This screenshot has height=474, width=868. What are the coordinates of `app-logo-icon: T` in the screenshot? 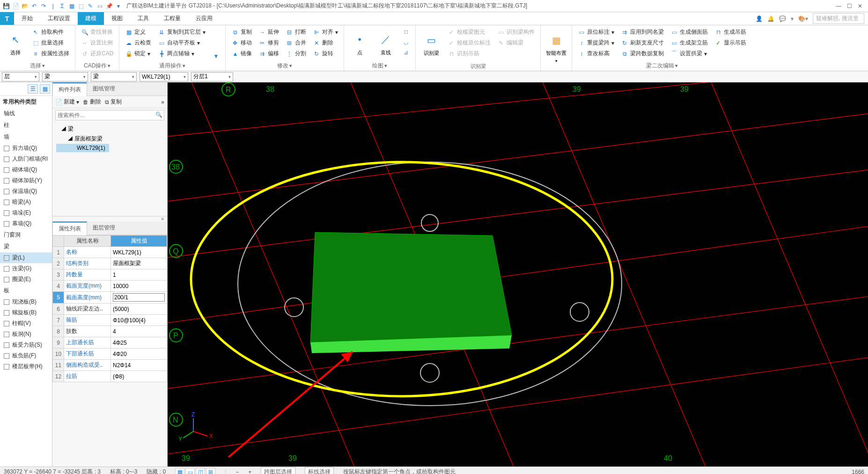 It's located at (7, 19).